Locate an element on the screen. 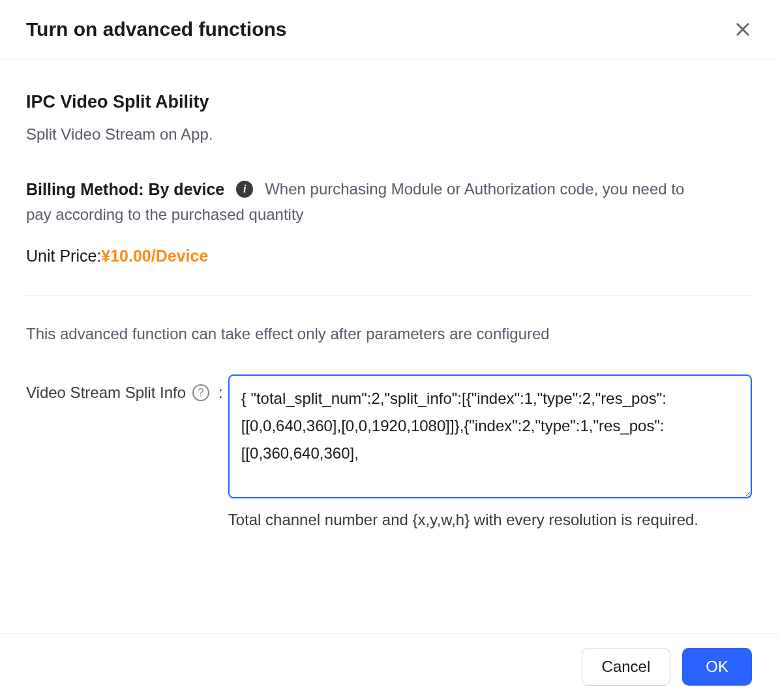 Image resolution: width=778 pixels, height=700 pixels. billing-label: Billing Method: By device is located at coordinates (125, 189).